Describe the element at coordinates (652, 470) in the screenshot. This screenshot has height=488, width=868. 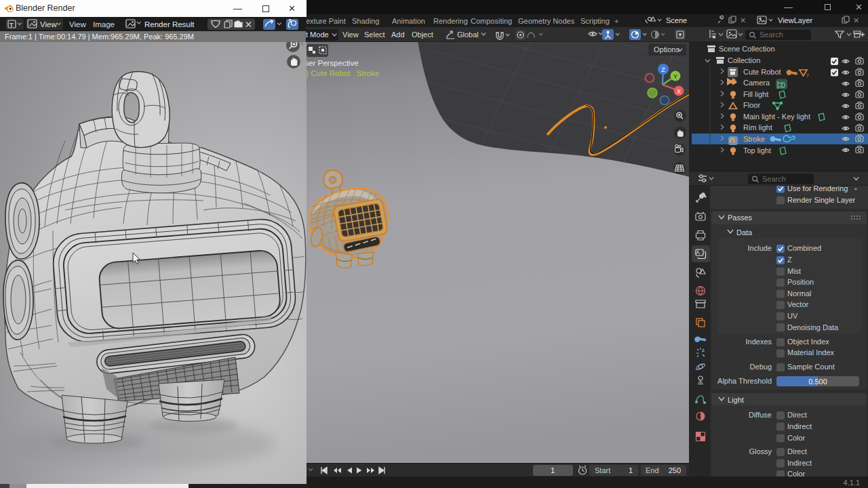
I see `svg-text: End` at that location.